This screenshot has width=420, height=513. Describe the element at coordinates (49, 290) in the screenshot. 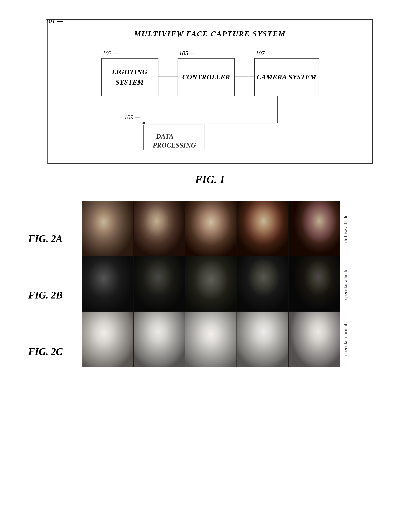

I see `fig2-left-labels: FIG. 2A FIG. 2B FIG. 2C` at that location.